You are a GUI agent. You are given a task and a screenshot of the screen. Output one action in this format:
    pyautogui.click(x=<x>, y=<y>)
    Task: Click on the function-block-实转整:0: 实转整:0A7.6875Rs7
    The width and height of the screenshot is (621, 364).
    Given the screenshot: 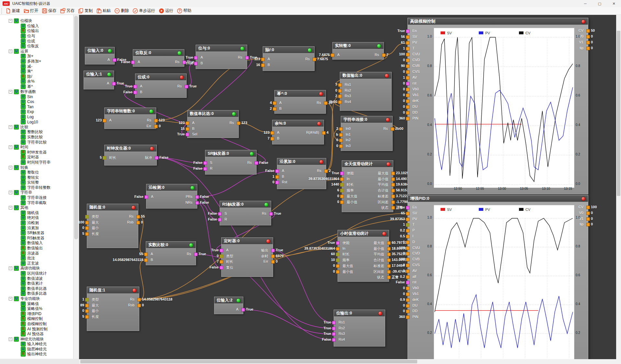 What is the action you would take?
    pyautogui.click(x=358, y=51)
    